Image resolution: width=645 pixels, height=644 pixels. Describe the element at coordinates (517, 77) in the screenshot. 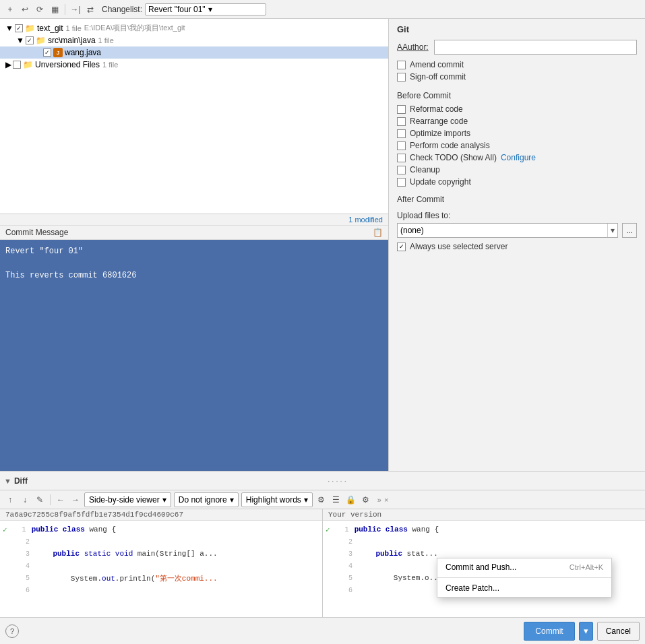

I see `sign-off-row: Sign-off commit` at that location.